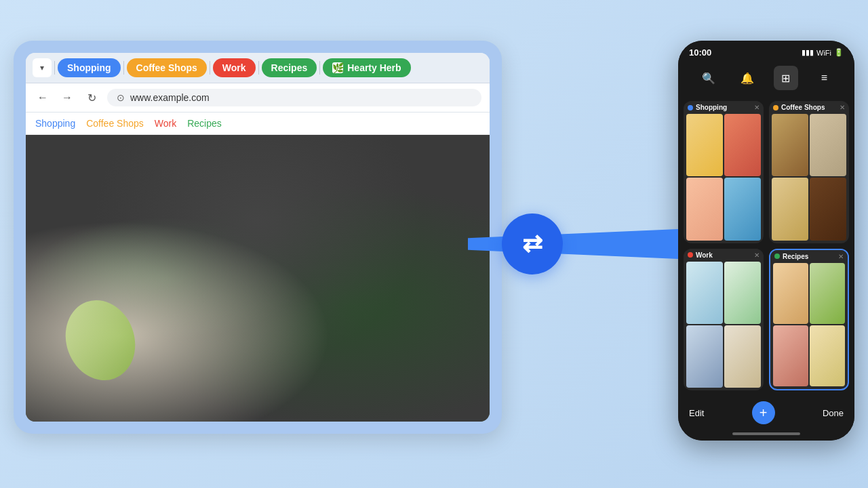  Describe the element at coordinates (766, 434) in the screenshot. I see `home-indicator` at that location.